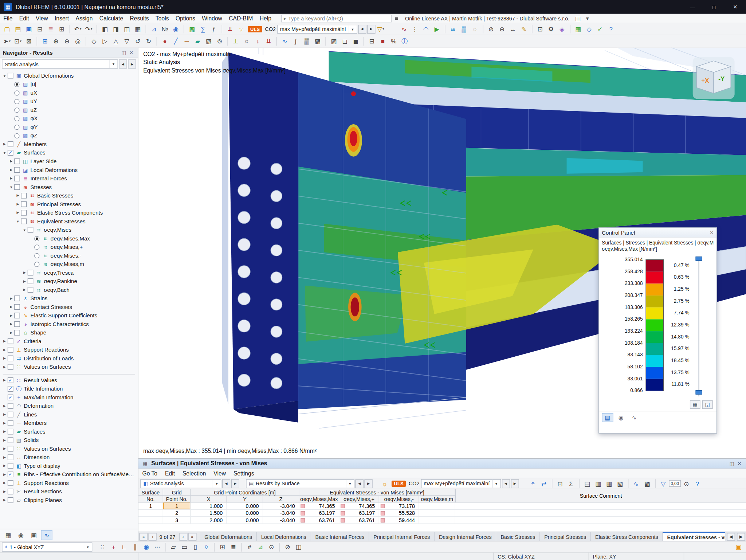 The width and height of the screenshot is (746, 560). I want to click on last-page-button: », so click(192, 536).